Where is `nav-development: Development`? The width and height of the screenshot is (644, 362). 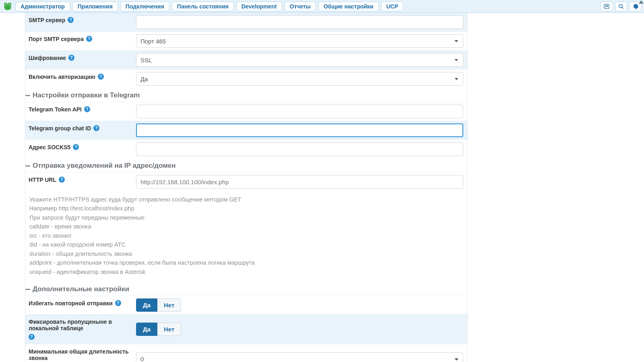 nav-development: Development is located at coordinates (259, 6).